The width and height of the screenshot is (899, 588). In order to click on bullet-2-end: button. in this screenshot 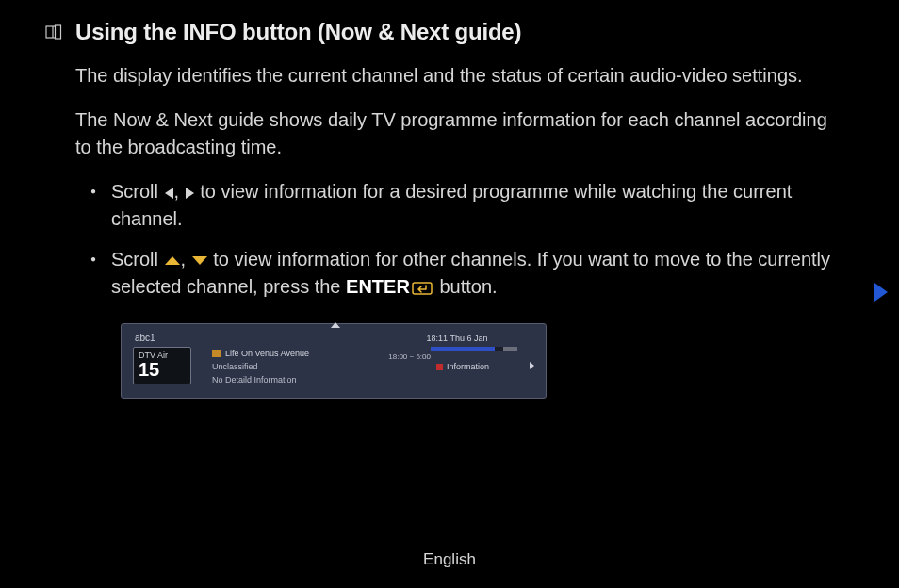, I will do `click(466, 286)`.